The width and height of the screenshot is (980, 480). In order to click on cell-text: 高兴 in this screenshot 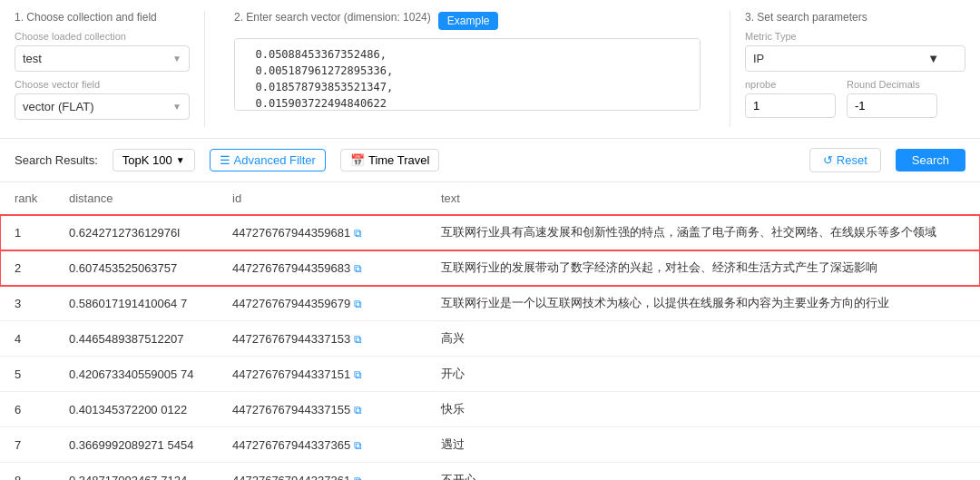, I will do `click(703, 339)`.